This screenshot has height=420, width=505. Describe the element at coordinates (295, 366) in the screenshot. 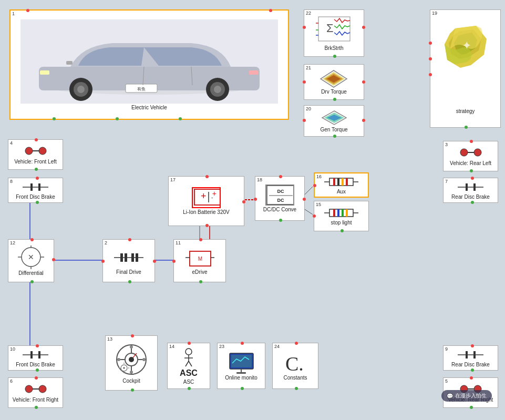

I see `constants-block: 24 C. Constants` at that location.